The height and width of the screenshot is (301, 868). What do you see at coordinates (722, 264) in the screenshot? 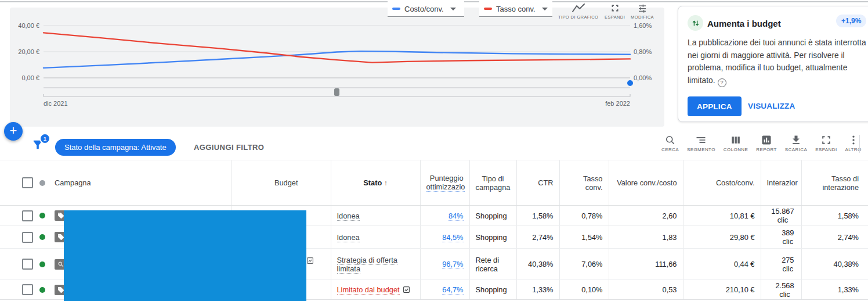
I see `cell-costo-conv: 0,44 €` at bounding box center [722, 264].